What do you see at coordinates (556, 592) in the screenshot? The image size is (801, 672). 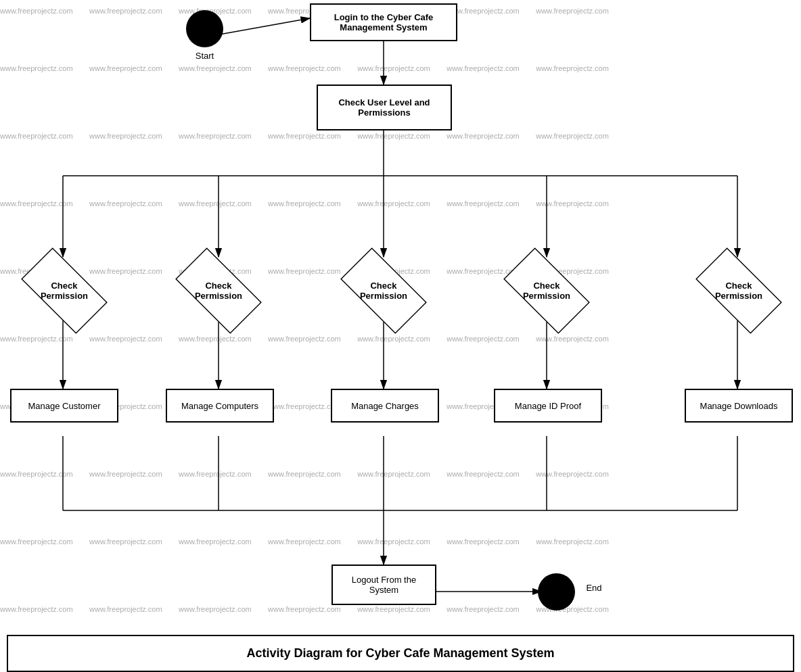 I see `end-node` at bounding box center [556, 592].